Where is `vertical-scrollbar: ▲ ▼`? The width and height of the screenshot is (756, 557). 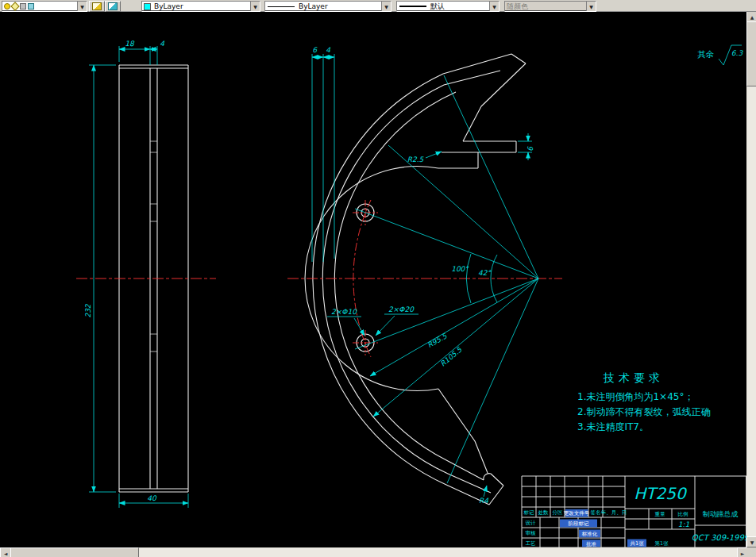
vertical-scrollbar: ▲ ▼ is located at coordinates (751, 279).